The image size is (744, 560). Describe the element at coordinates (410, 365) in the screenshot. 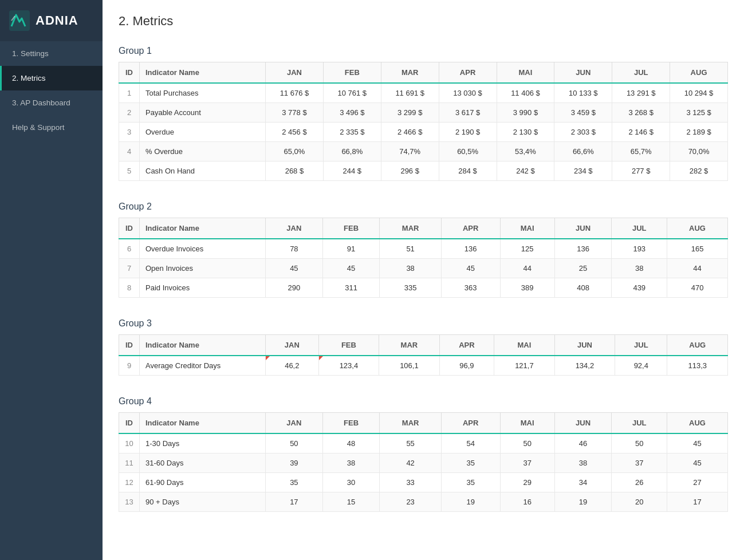

I see `cell-mar: 106,1` at that location.